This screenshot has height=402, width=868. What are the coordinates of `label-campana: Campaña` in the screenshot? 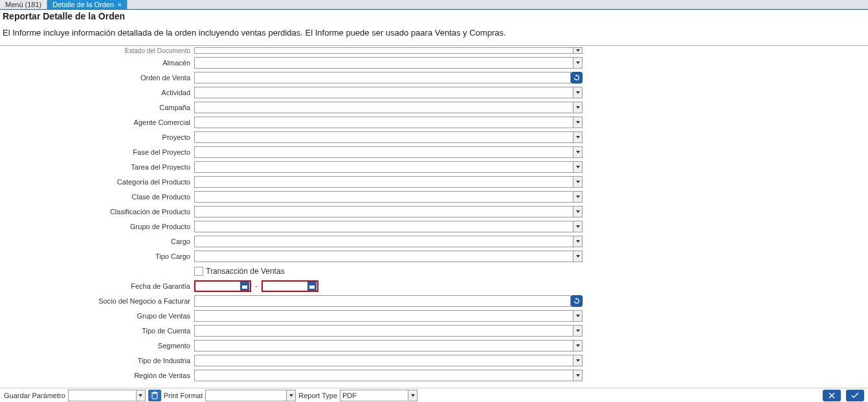 It's located at (97, 107).